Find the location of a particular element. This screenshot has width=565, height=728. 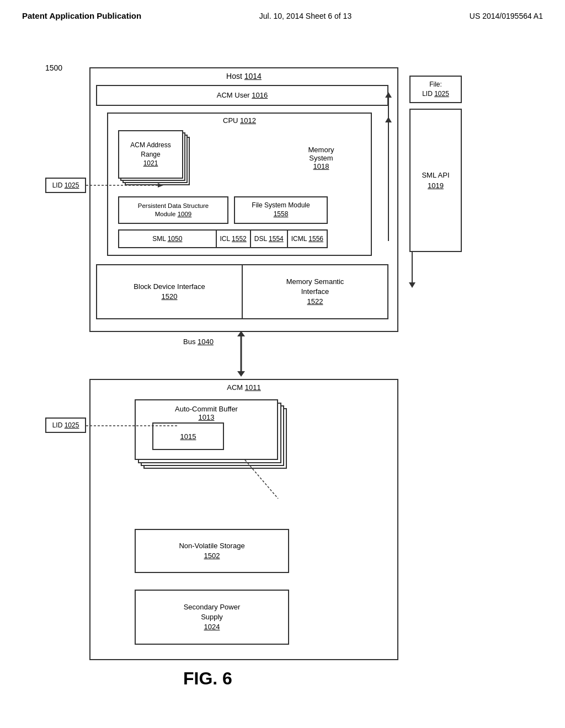

secondary-power-box: Secondary PowerSupply1024 is located at coordinates (212, 617).